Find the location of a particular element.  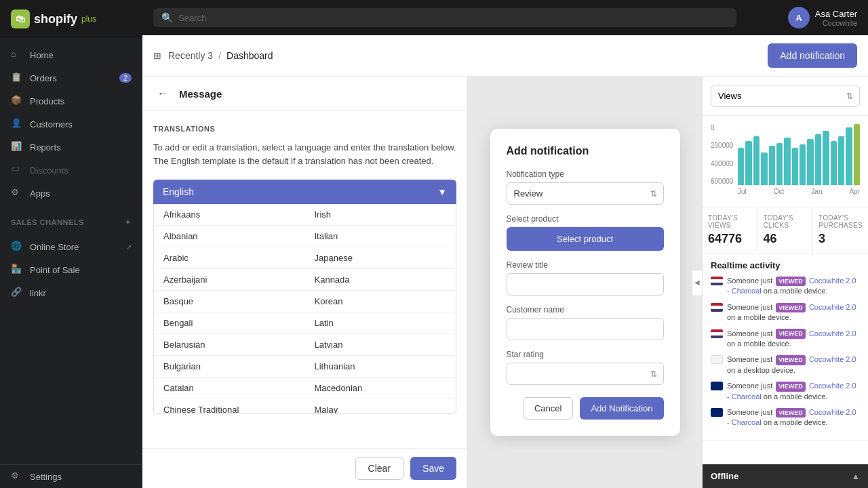

sidebar-item-online-store: 🌐 Online Store ↗ is located at coordinates (71, 247).